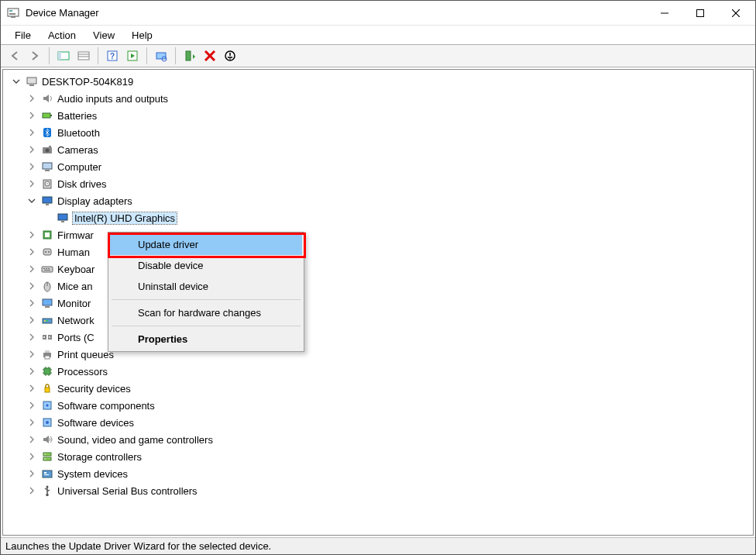 The height and width of the screenshot is (555, 756). I want to click on audio-icon, so click(47, 98).